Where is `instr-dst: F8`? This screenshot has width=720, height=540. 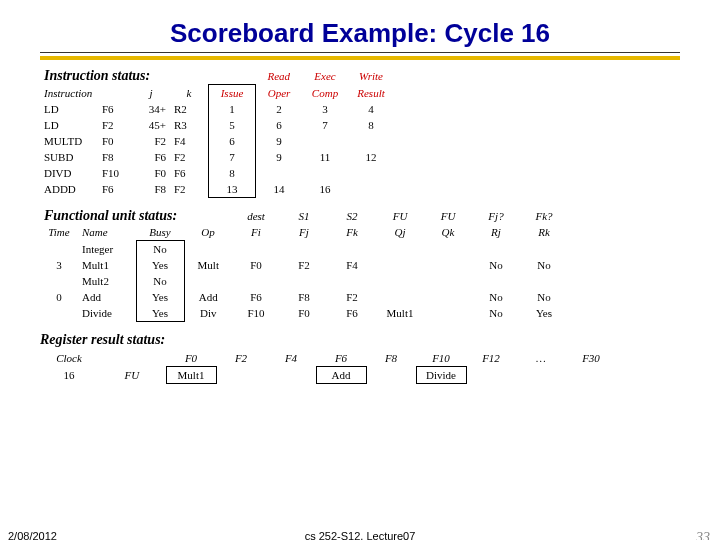 instr-dst: F8 is located at coordinates (115, 157).